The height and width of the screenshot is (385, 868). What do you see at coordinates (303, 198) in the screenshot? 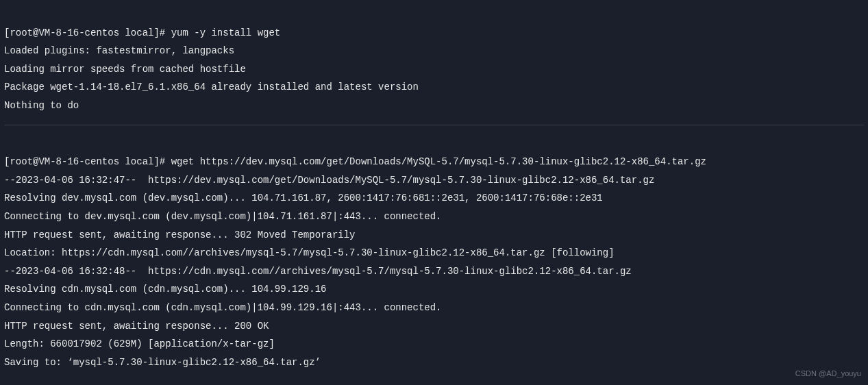
I see `output-line: Resolving dev.mysql.com (dev.mysql.com).…` at bounding box center [303, 198].